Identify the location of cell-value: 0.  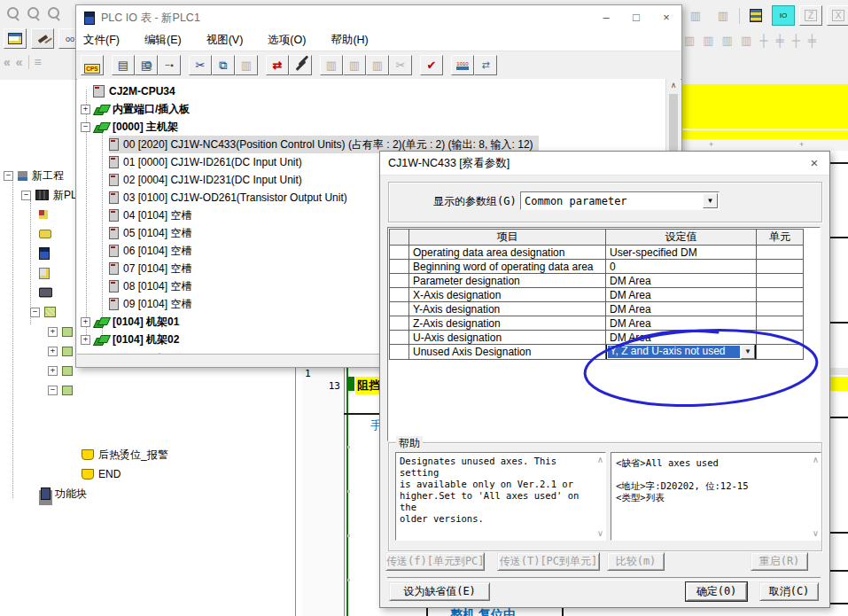
(681, 267).